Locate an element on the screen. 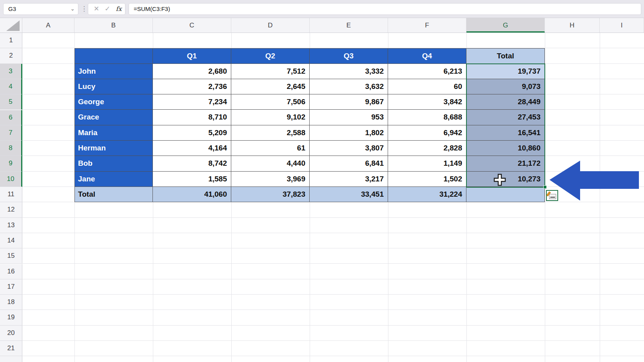  name-cell-lucy: Lucy is located at coordinates (114, 87).